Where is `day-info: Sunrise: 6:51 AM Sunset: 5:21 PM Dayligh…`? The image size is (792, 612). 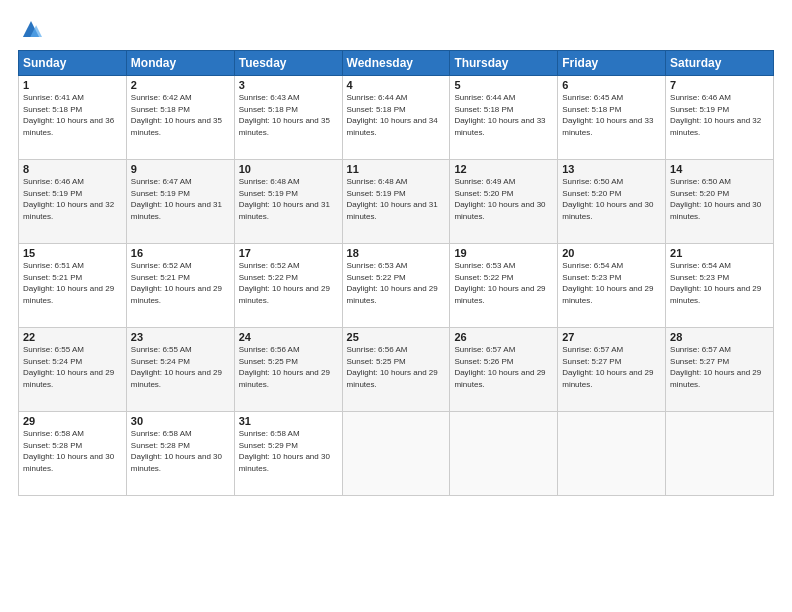 day-info: Sunrise: 6:51 AM Sunset: 5:21 PM Dayligh… is located at coordinates (72, 283).